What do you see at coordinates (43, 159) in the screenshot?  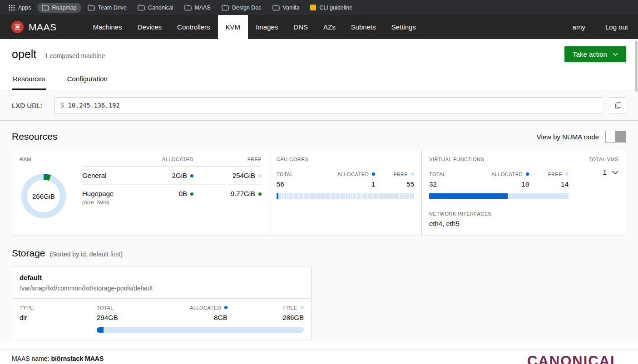 I see `ram-label: RAM` at bounding box center [43, 159].